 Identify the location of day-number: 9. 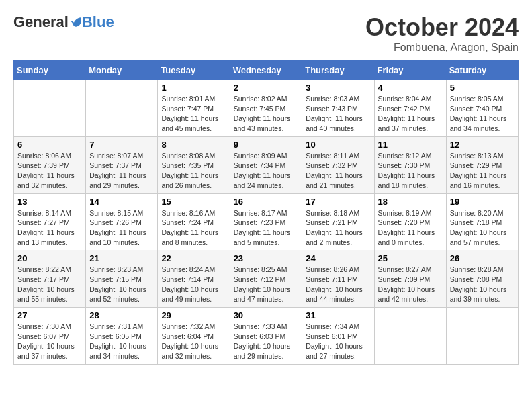
(266, 145).